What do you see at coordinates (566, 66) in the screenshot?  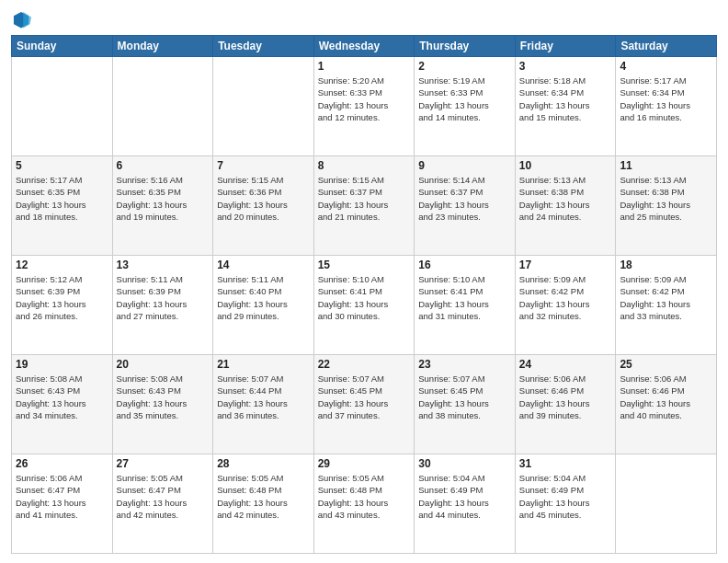 I see `day-number: 3` at bounding box center [566, 66].